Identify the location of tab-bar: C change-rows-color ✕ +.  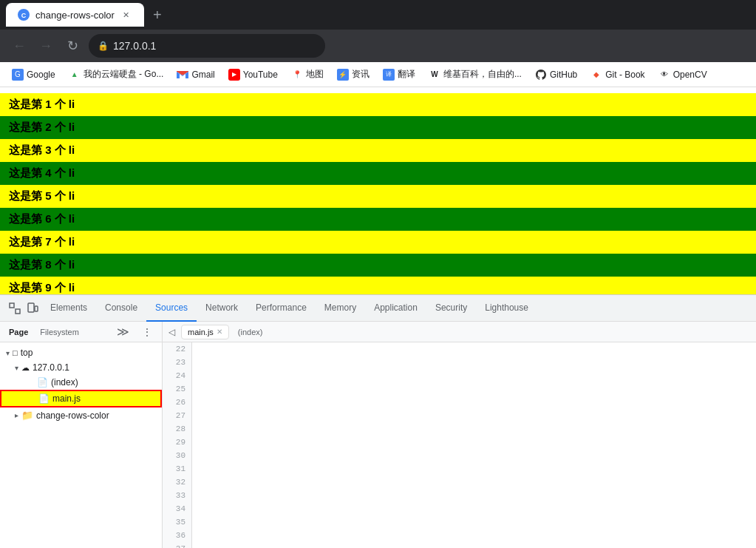
(87, 15).